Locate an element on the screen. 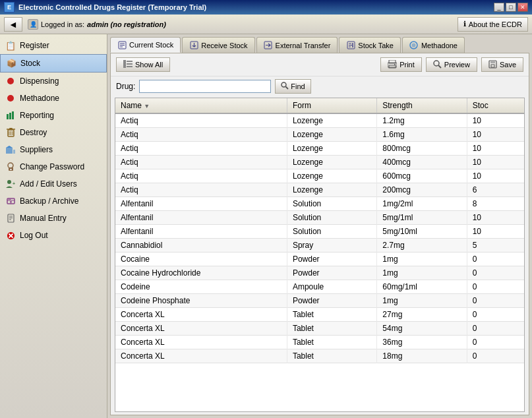 Image resolution: width=532 pixels, height=418 pixels. show-all-button: Show All is located at coordinates (143, 65).